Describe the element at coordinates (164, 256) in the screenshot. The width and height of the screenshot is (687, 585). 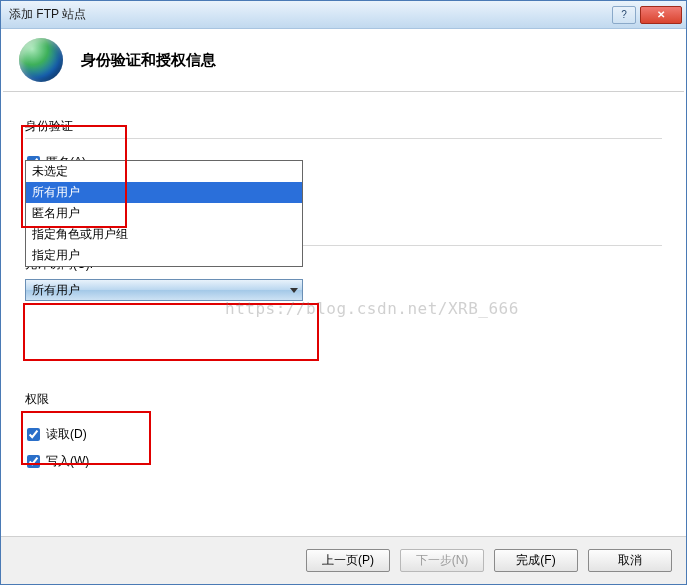
I see `dropdown-item-users: 指定用户` at that location.